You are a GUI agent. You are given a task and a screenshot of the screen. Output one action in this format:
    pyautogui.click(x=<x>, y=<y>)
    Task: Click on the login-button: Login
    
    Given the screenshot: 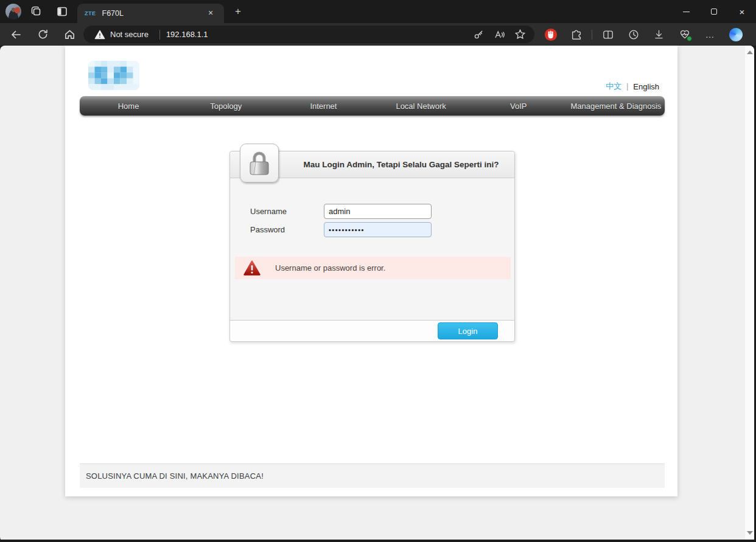 What is the action you would take?
    pyautogui.click(x=467, y=331)
    